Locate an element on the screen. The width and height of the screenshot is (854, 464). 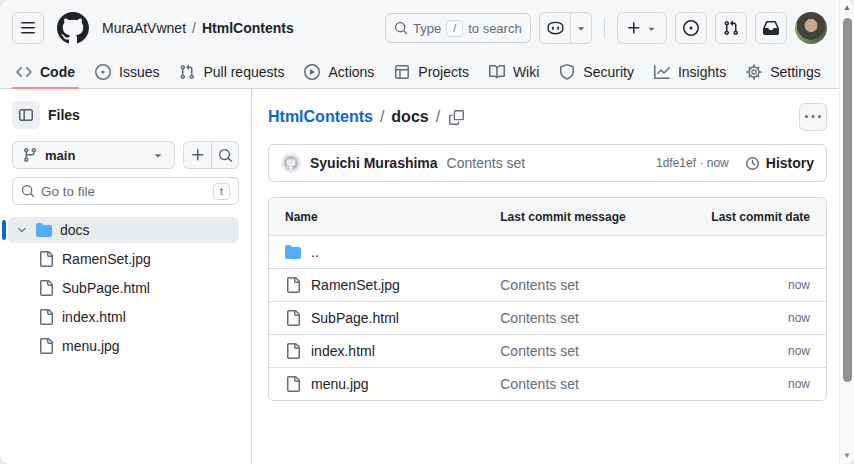
git-pull-request-icon is located at coordinates (187, 72).